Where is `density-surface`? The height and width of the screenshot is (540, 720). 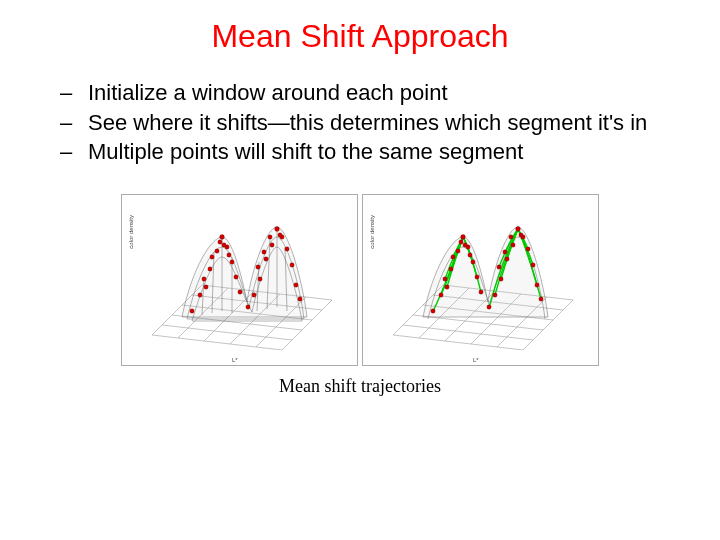 density-surface is located at coordinates (242, 272).